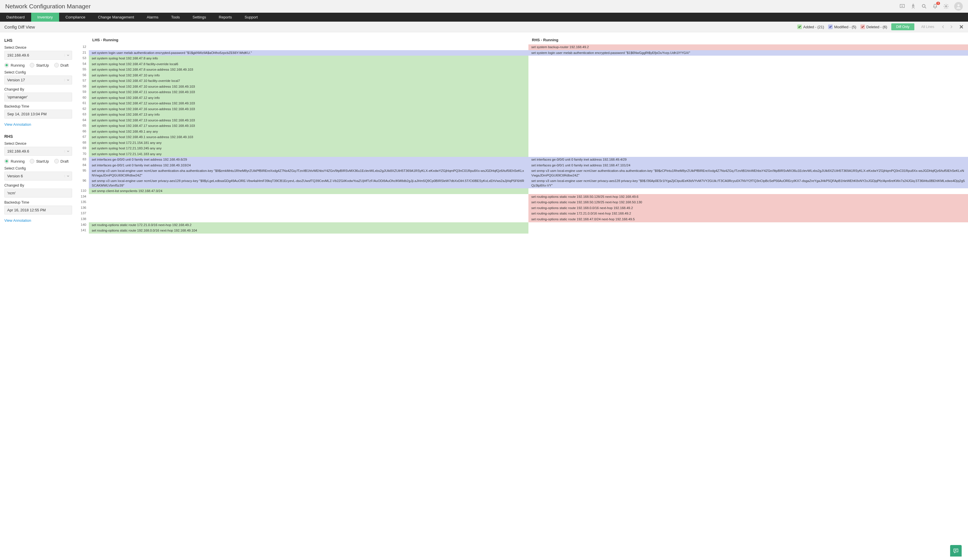  Describe the element at coordinates (522, 104) in the screenshot. I see `diff-row: 61set system syslog host 192.168.47.12 s…` at that location.